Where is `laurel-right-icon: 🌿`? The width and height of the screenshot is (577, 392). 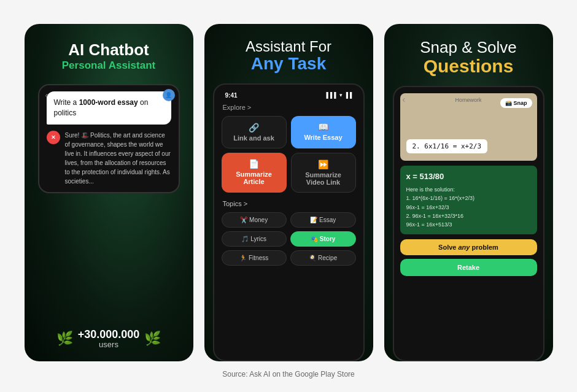 laurel-right-icon: 🌿 is located at coordinates (152, 339).